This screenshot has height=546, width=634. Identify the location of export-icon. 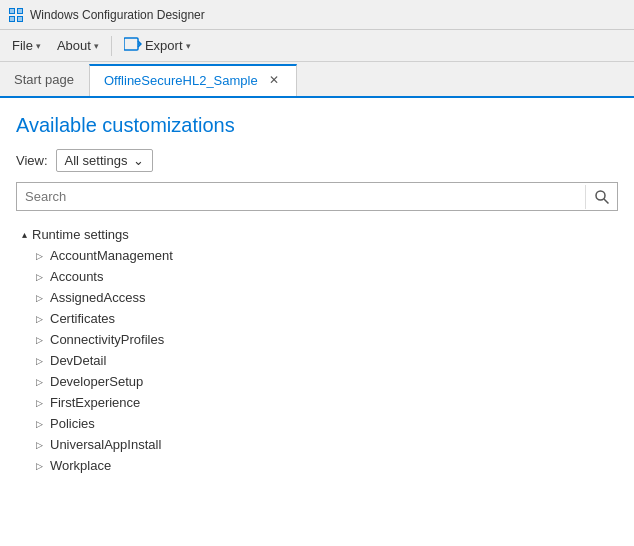
(133, 46).